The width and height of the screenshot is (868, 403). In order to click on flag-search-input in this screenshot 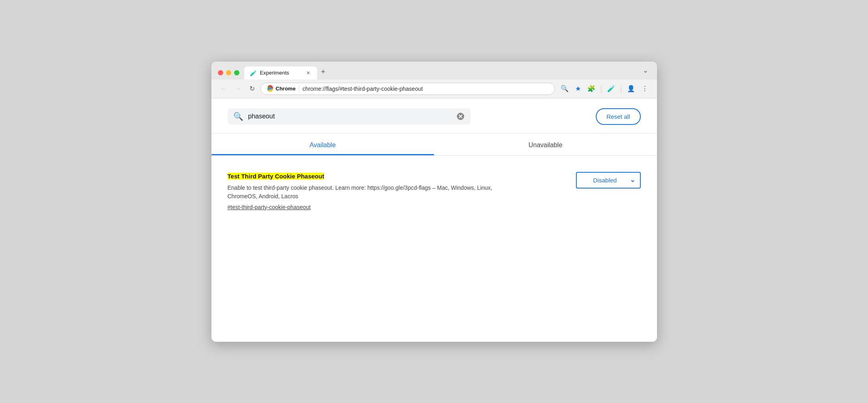, I will do `click(350, 116)`.